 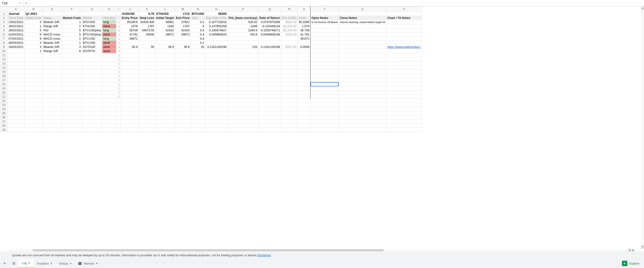 What do you see at coordinates (324, 84) in the screenshot?
I see `cell-T18` at bounding box center [324, 84].